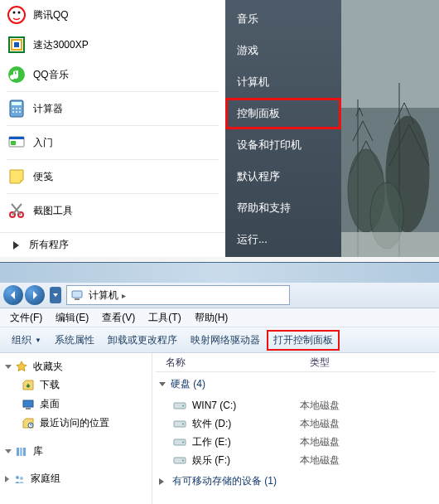 The height and width of the screenshot is (504, 439). What do you see at coordinates (35, 295) in the screenshot?
I see `forward-button` at bounding box center [35, 295].